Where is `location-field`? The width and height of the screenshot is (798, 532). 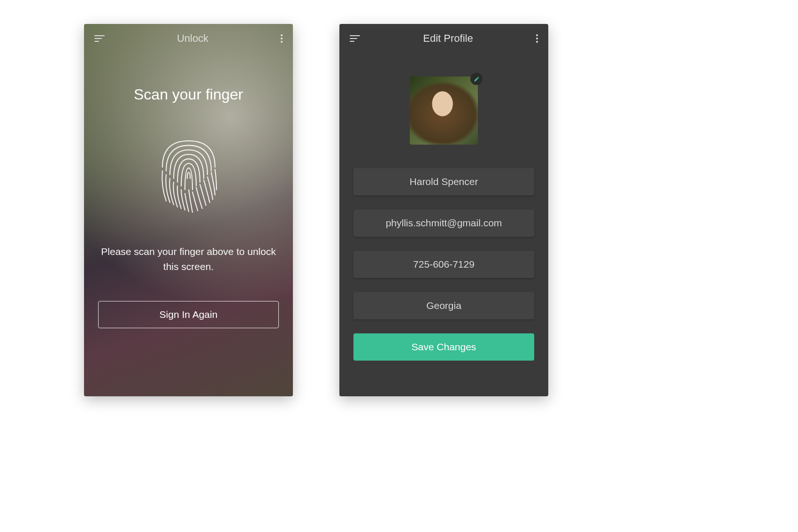
location-field is located at coordinates (444, 306).